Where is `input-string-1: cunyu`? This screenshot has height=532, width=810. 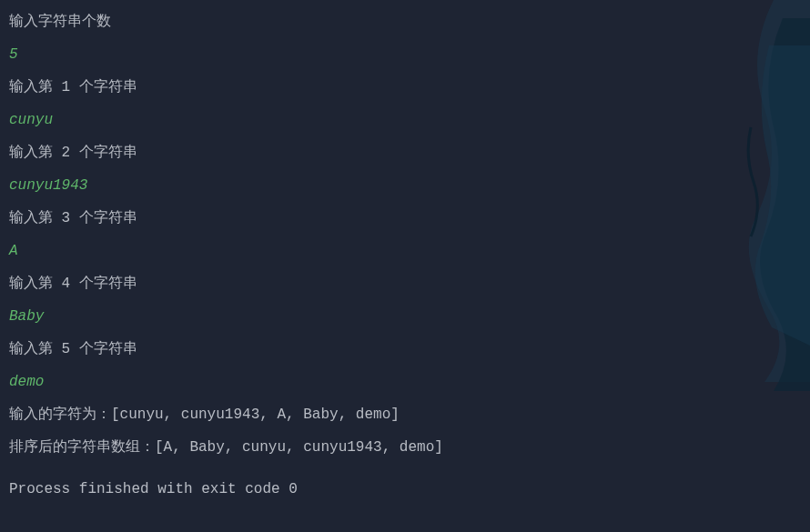
input-string-1: cunyu is located at coordinates (405, 120).